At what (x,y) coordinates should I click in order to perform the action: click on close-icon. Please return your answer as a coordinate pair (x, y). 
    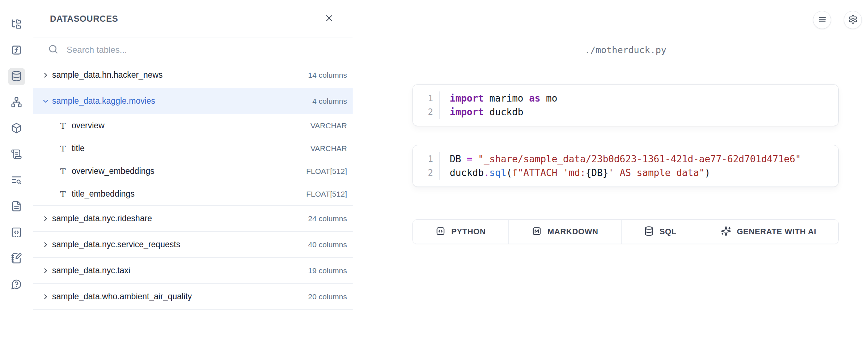
    Looking at the image, I should click on (329, 19).